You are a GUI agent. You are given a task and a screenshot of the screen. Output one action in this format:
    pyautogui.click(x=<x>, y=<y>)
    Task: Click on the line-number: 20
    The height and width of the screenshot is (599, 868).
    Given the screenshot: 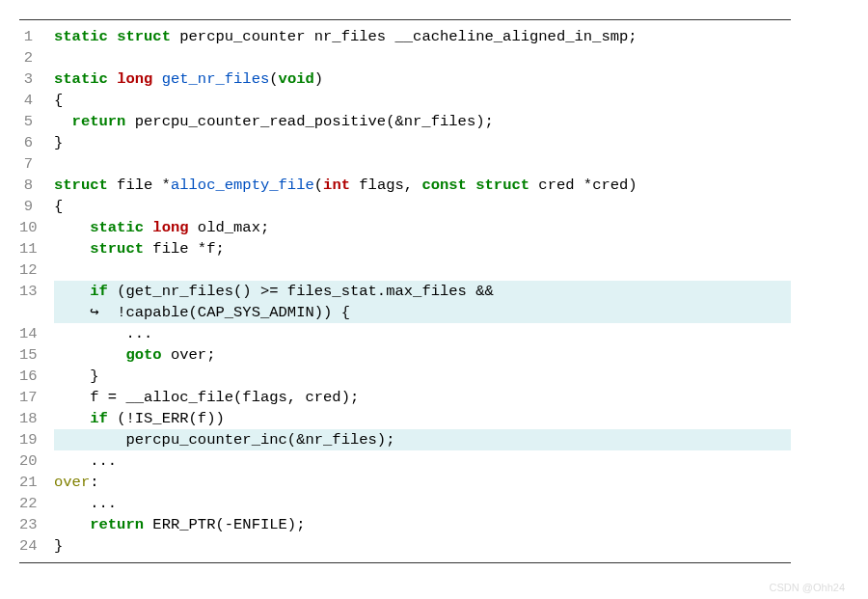 What is the action you would take?
    pyautogui.click(x=37, y=461)
    